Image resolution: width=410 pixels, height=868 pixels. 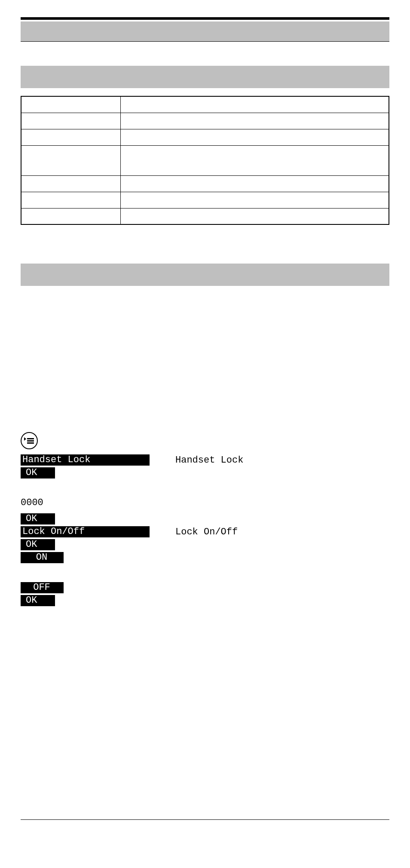 I want to click on softkey-ok-3: OK, so click(x=38, y=545).